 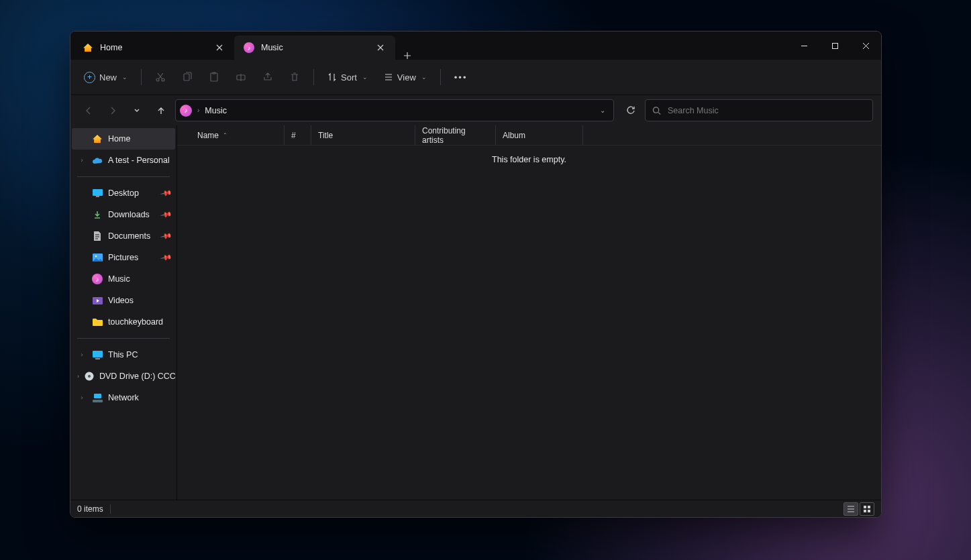 I want to click on sidebar-item-pictures: Pictures 📌, so click(x=123, y=258).